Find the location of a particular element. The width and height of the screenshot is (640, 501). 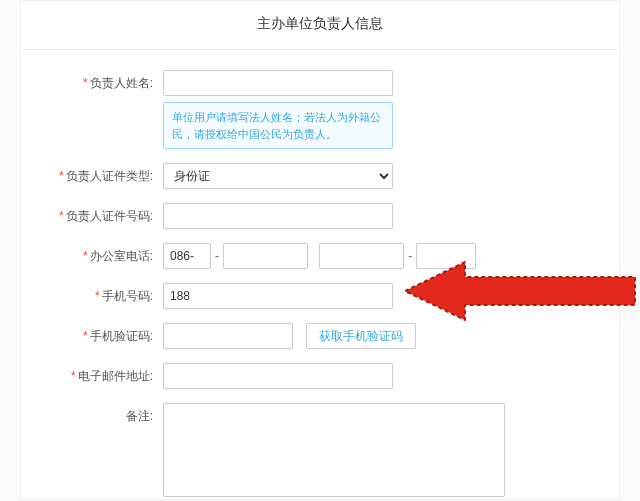

remark-textarea is located at coordinates (334, 450).